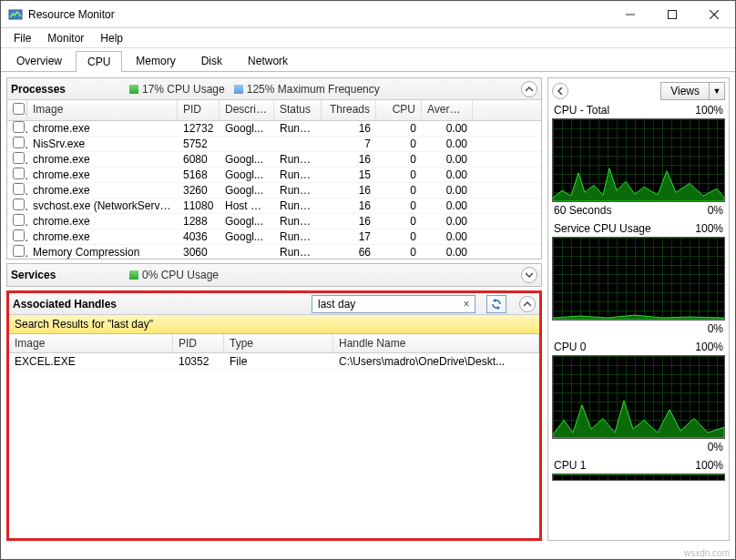 The image size is (736, 560). I want to click on tab-strip: Overview CPU Memory Disk Network, so click(368, 60).